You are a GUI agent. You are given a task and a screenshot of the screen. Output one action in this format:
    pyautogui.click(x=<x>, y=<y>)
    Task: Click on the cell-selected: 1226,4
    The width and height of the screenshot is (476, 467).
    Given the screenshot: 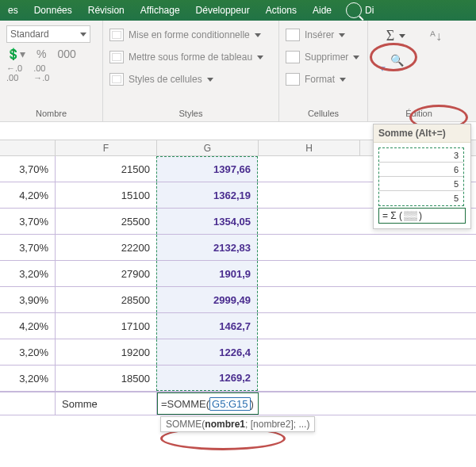 What is the action you would take?
    pyautogui.click(x=207, y=352)
    